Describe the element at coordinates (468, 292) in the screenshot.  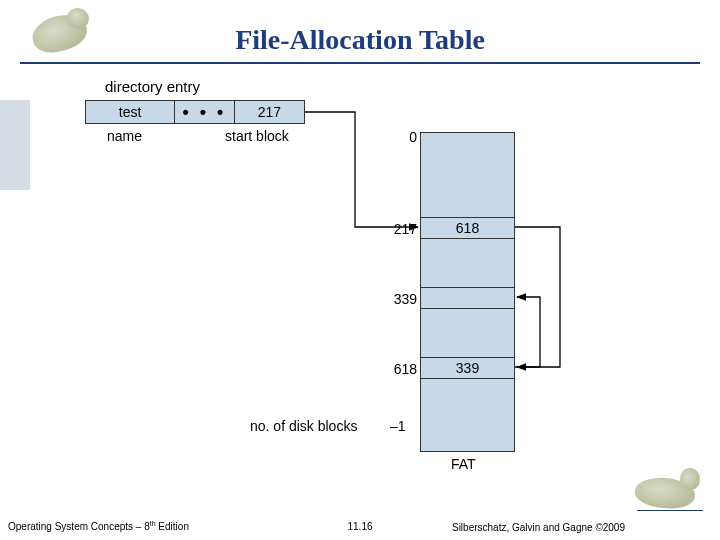
I see `fat-column: 0 618 217 339 339 618` at that location.